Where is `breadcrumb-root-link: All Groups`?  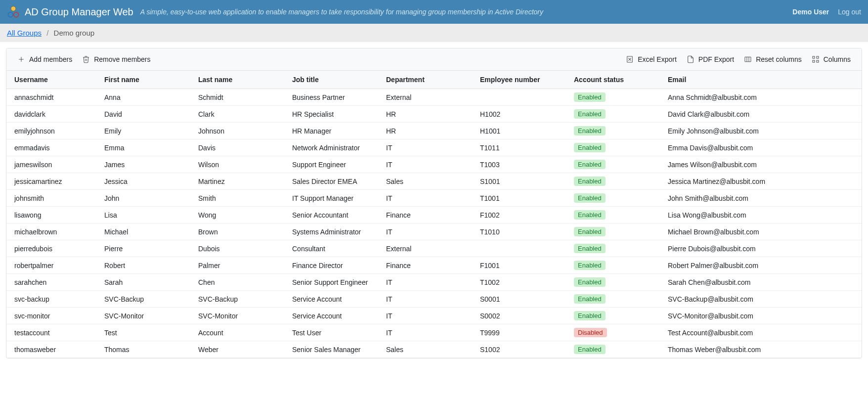 breadcrumb-root-link: All Groups is located at coordinates (24, 33).